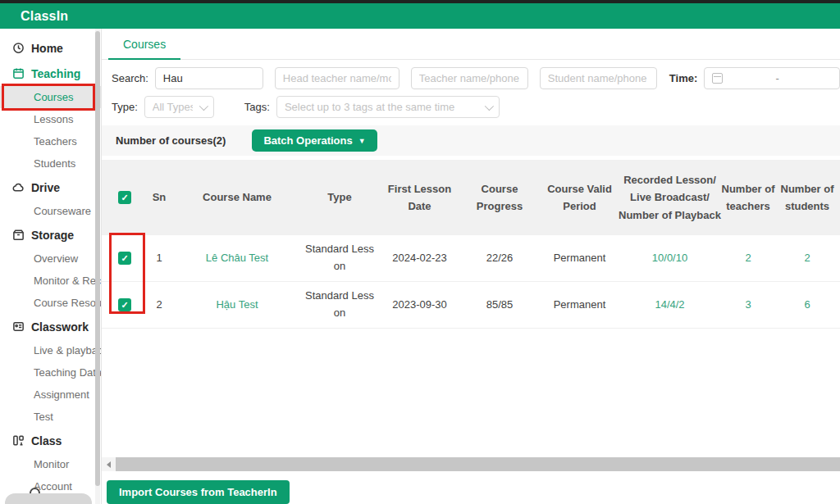  What do you see at coordinates (51, 266) in the screenshot?
I see `sidebar: Home Teaching Courses Lessons Teachers S…` at bounding box center [51, 266].